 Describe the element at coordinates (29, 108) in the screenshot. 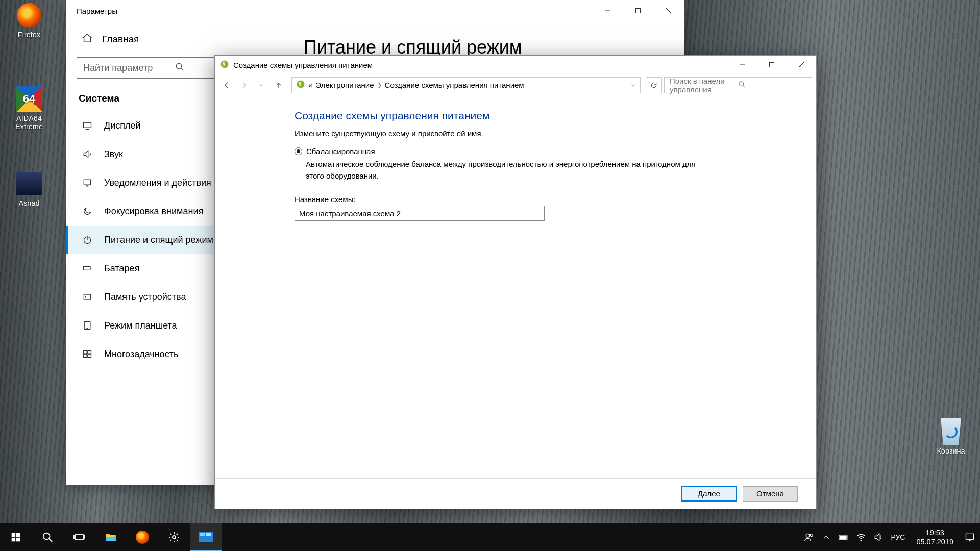

I see `desktop-icon-aida64: 64 AIDA64 Extreme` at that location.